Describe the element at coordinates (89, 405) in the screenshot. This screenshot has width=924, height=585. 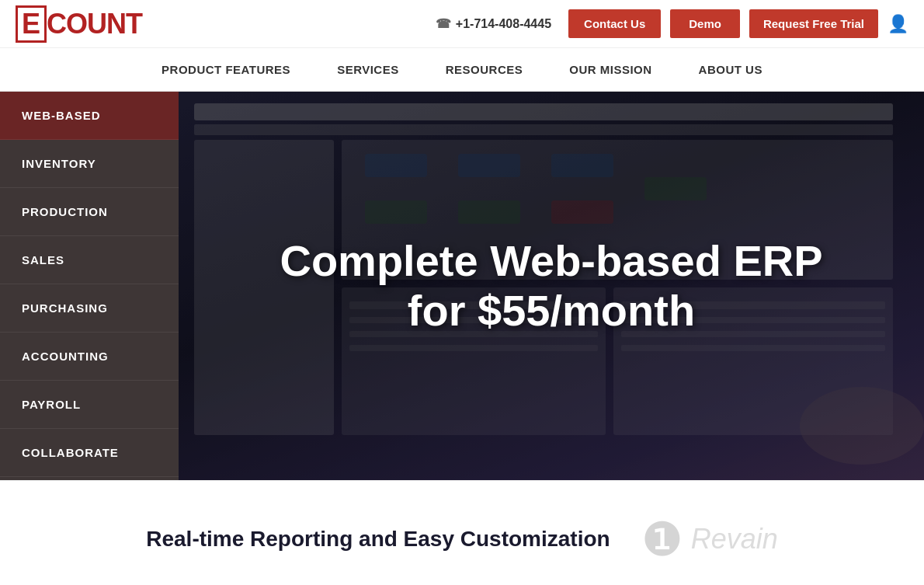
I see `sidebar-item-payroll: PAYROLL` at that location.